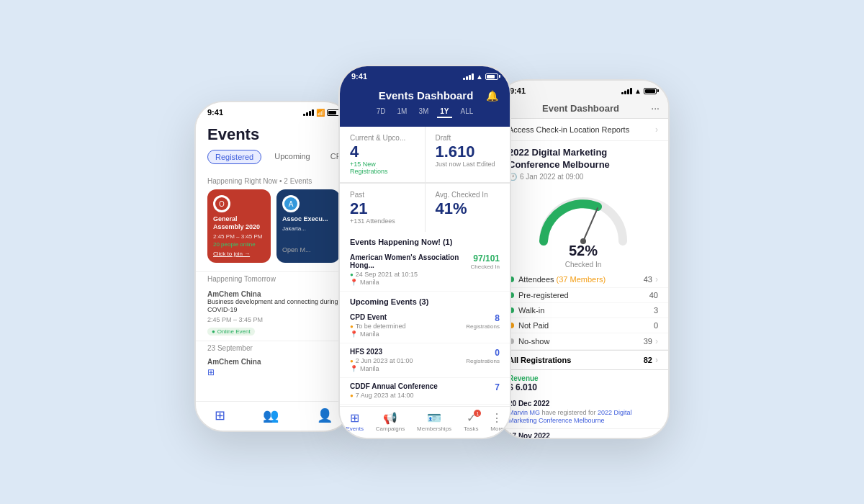 This screenshot has height=504, width=864. Describe the element at coordinates (434, 422) in the screenshot. I see `nav-memberships: 🪪 Memberships` at that location.